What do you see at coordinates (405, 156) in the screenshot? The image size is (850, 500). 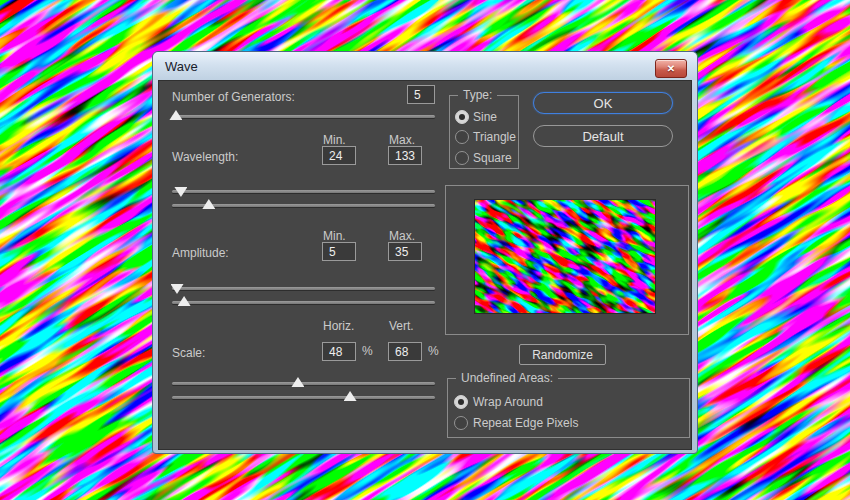 I see `wavelength-max-field` at bounding box center [405, 156].